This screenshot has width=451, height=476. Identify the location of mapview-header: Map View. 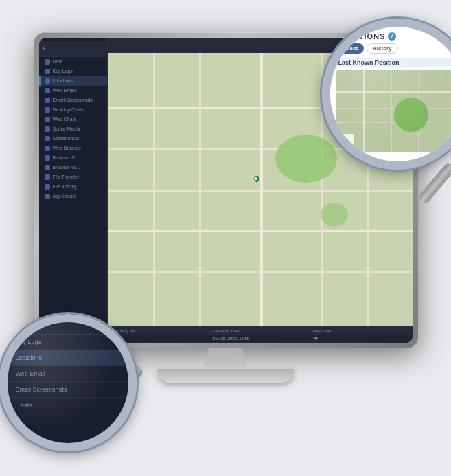
(361, 331).